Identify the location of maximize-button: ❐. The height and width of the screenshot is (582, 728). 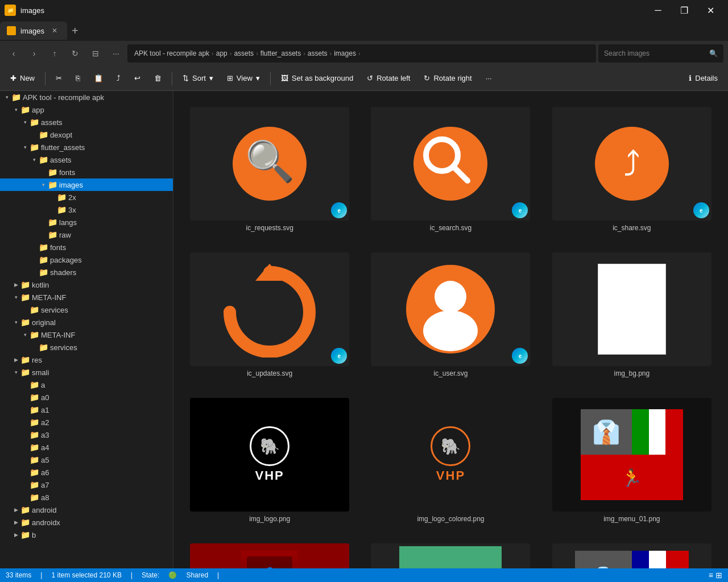
(684, 10).